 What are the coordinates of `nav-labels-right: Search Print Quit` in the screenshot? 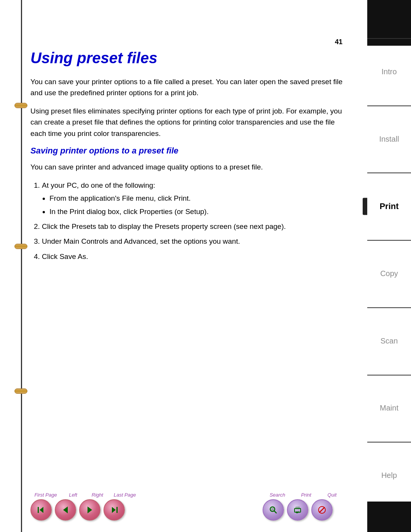 It's located at (303, 495).